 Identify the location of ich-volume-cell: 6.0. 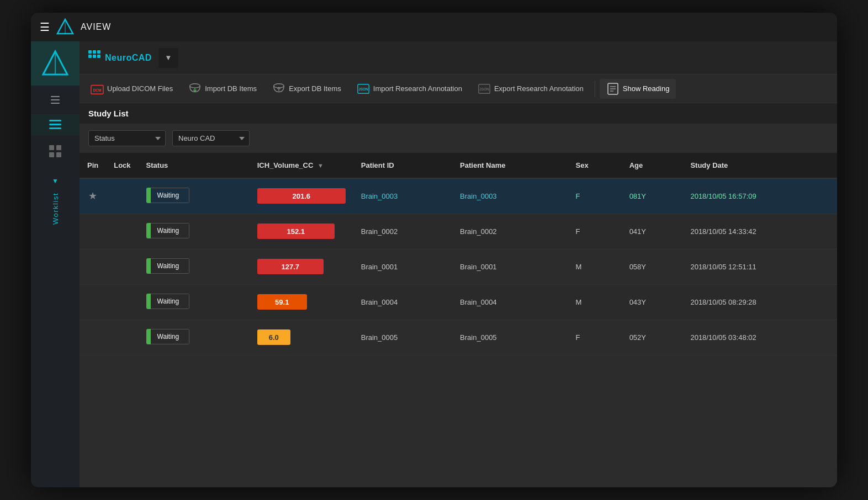
(301, 337).